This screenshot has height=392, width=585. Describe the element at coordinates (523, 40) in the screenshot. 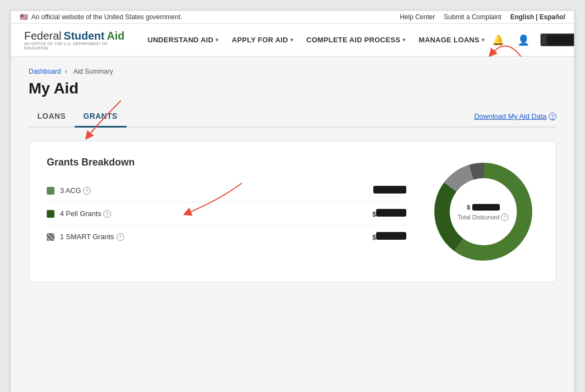

I see `profile-icon-button: 👤` at that location.